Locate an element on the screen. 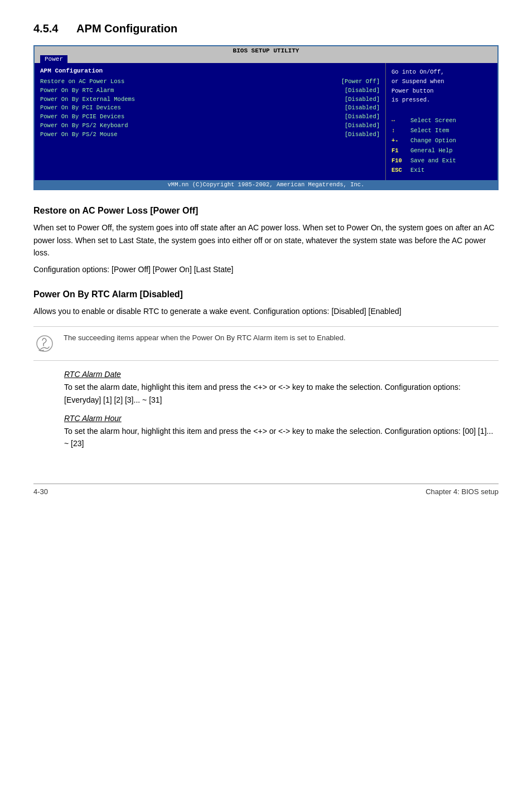  rtc-sub-item-title: RTC Alarm Date is located at coordinates (281, 374).